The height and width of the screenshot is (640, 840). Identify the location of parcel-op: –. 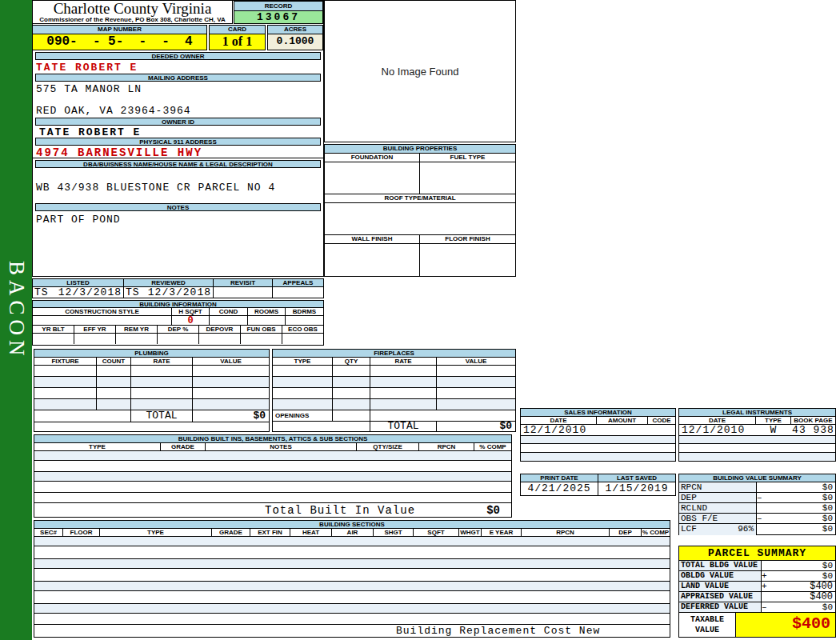
(766, 607).